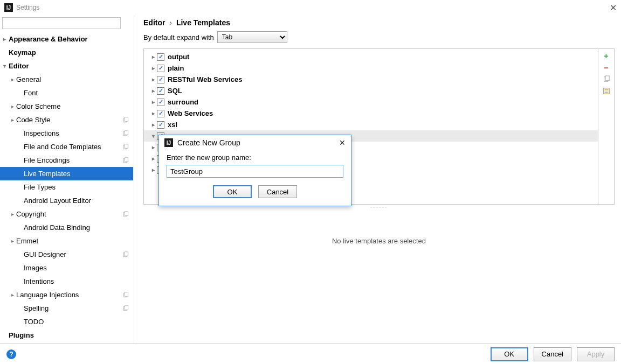  I want to click on copy-template-button, so click(606, 79).